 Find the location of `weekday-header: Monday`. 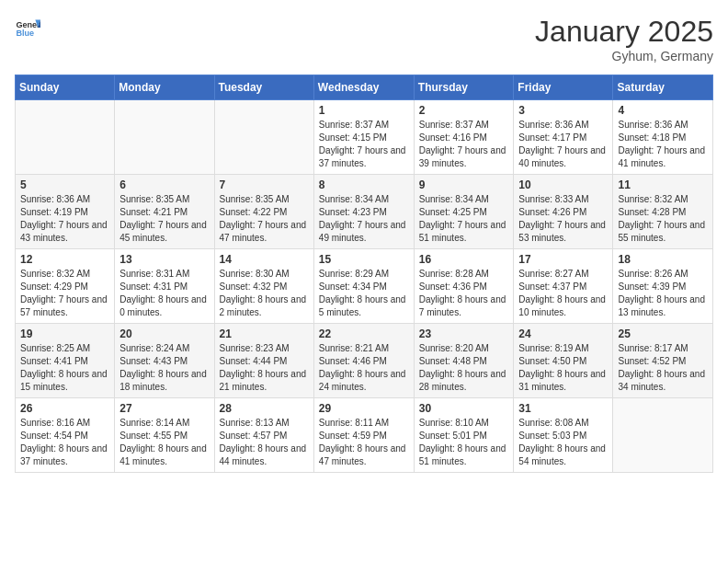

weekday-header: Monday is located at coordinates (165, 88).